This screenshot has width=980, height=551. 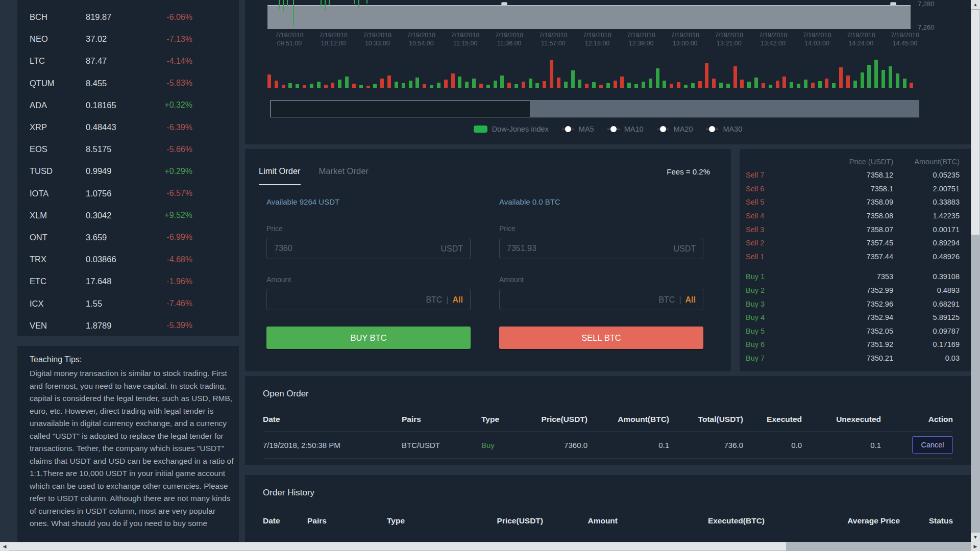 What do you see at coordinates (975, 546) in the screenshot?
I see `scroll-right-icon: ▶` at bounding box center [975, 546].